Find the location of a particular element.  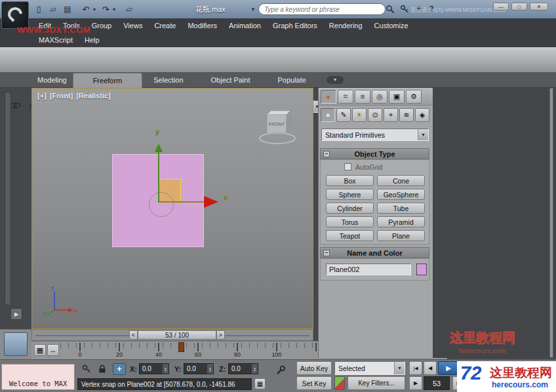

search-icon is located at coordinates (390, 10).